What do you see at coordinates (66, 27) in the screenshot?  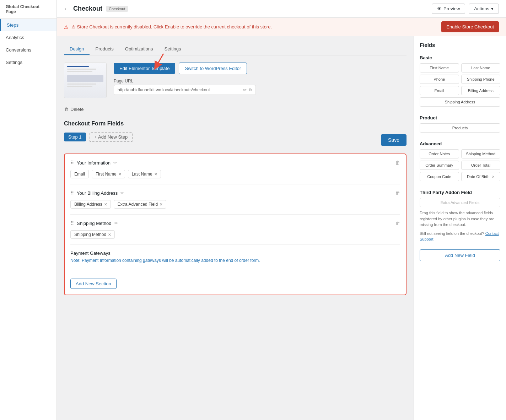 I see `warning-icon: ⚠` at bounding box center [66, 27].